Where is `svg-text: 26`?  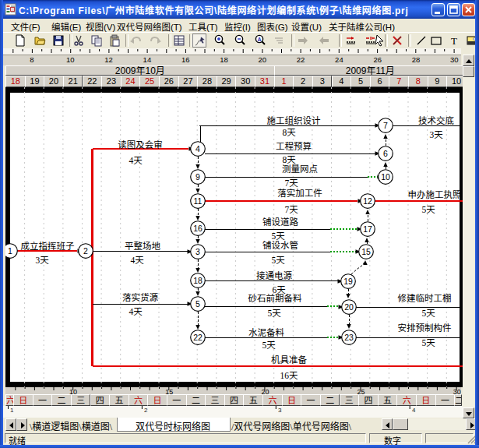
svg-text: 26 is located at coordinates (377, 59).